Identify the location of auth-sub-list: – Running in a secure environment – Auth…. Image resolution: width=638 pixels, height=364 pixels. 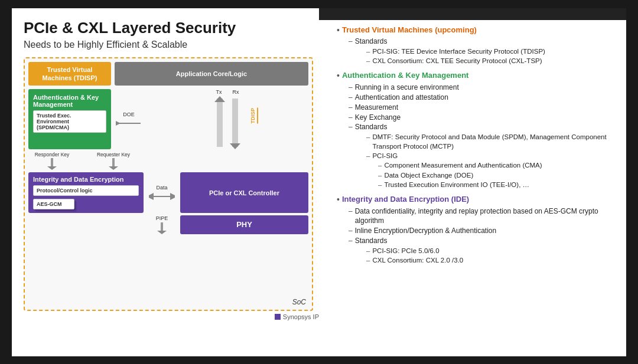
(483, 136).